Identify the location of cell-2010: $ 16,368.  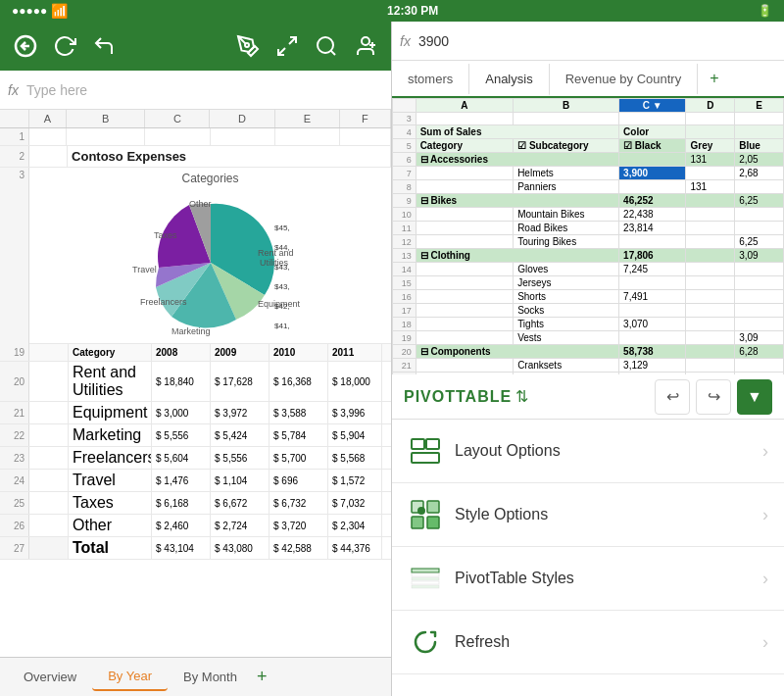
(299, 381).